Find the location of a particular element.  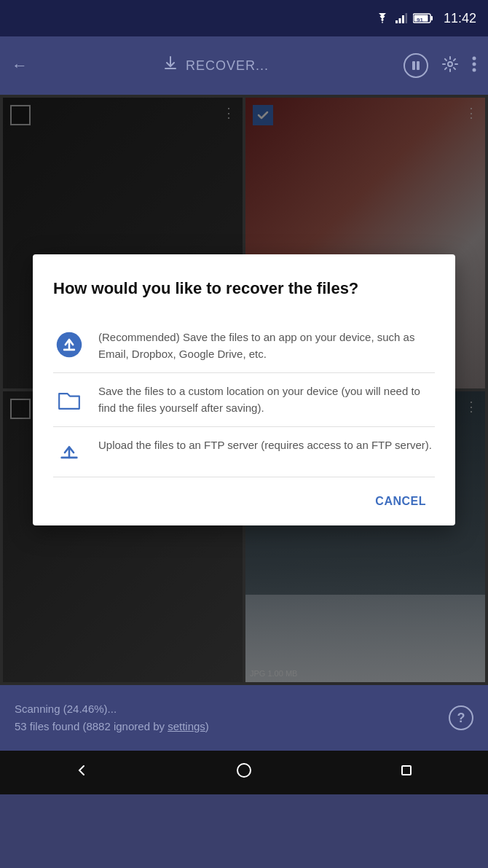

nav-bar is located at coordinates (244, 773).